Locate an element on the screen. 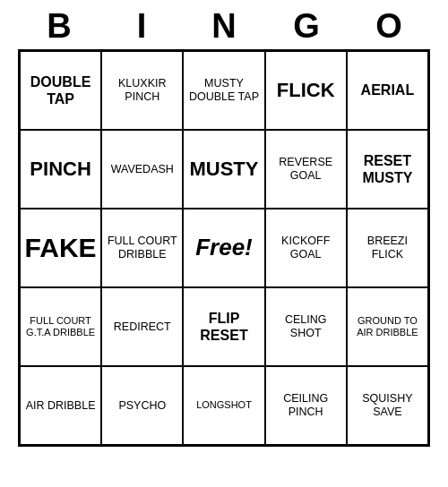 The image size is (448, 487). bingo-cell-3: FLICK is located at coordinates (306, 90).